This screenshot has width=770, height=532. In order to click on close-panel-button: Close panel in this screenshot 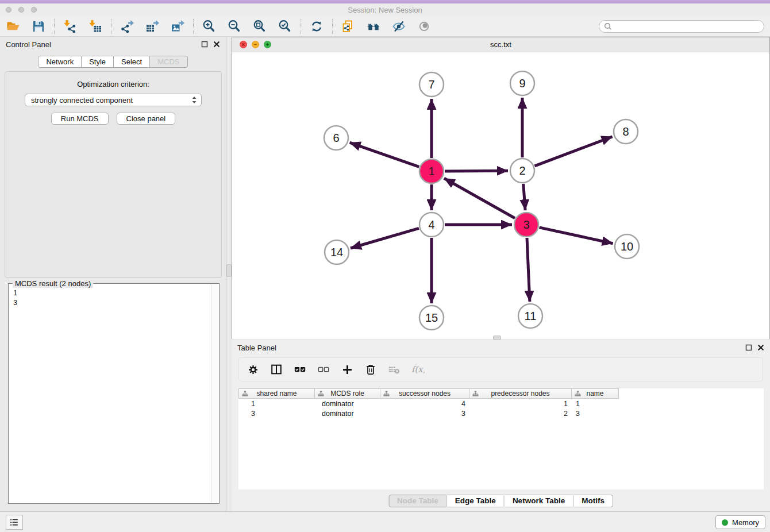, I will do `click(146, 118)`.